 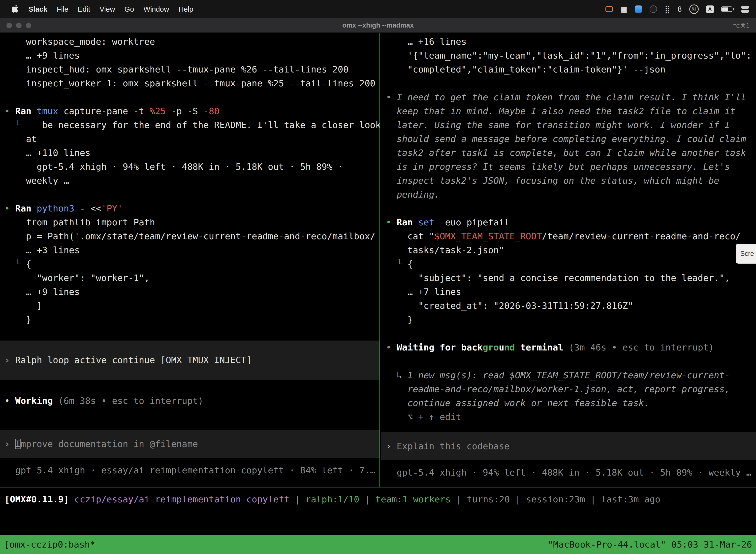 I want to click on terminal-line: inspect task2's JSON, focusing on the st…, so click(x=568, y=181).